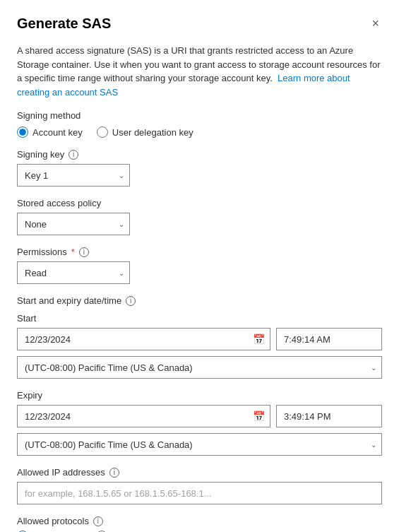 Image resolution: width=399 pixels, height=532 pixels. I want to click on permissions-label: Permissions, so click(42, 252).